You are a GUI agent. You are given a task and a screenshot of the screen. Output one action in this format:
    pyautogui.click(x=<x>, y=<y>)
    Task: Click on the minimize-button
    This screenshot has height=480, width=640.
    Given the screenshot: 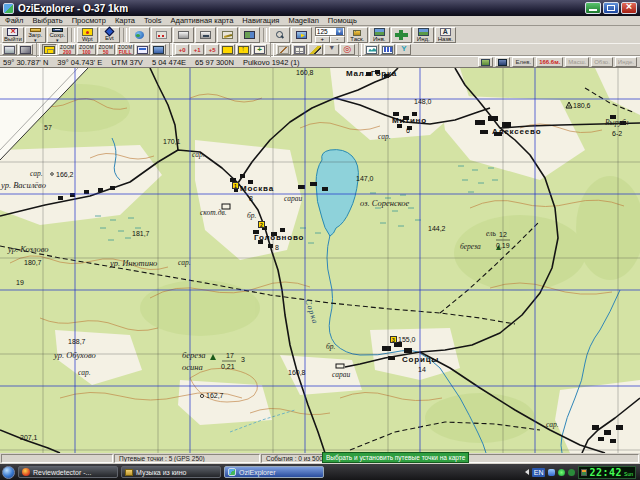 What is the action you would take?
    pyautogui.click(x=593, y=8)
    